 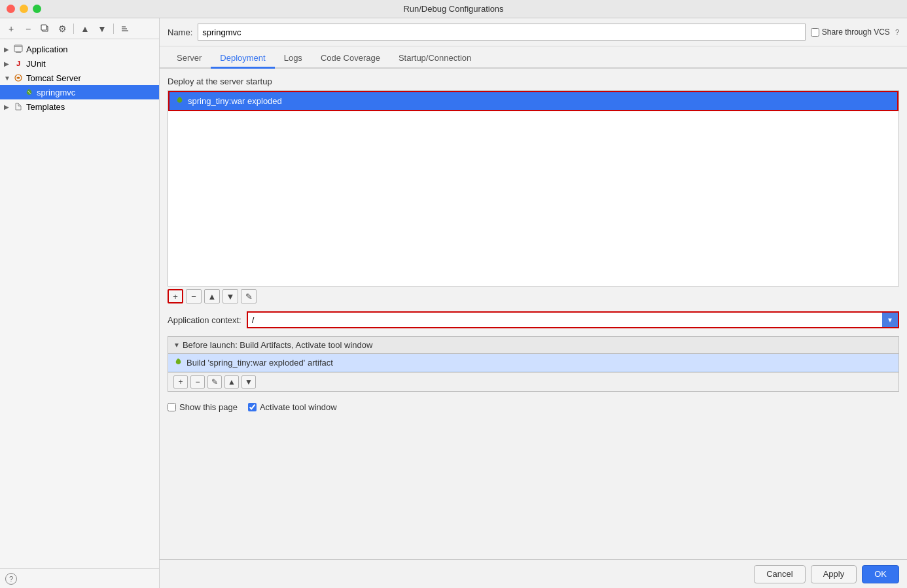 What do you see at coordinates (9, 78) in the screenshot?
I see `tree-arrow-tomcat: ▼` at bounding box center [9, 78].